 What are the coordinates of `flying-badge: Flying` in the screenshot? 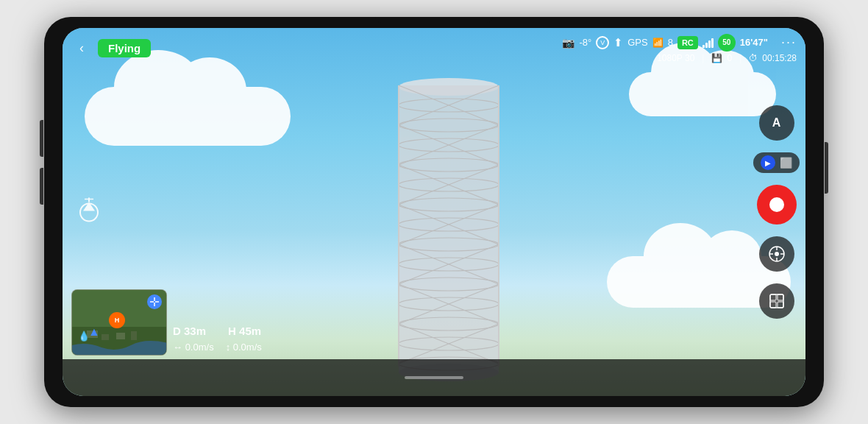 It's located at (124, 49).